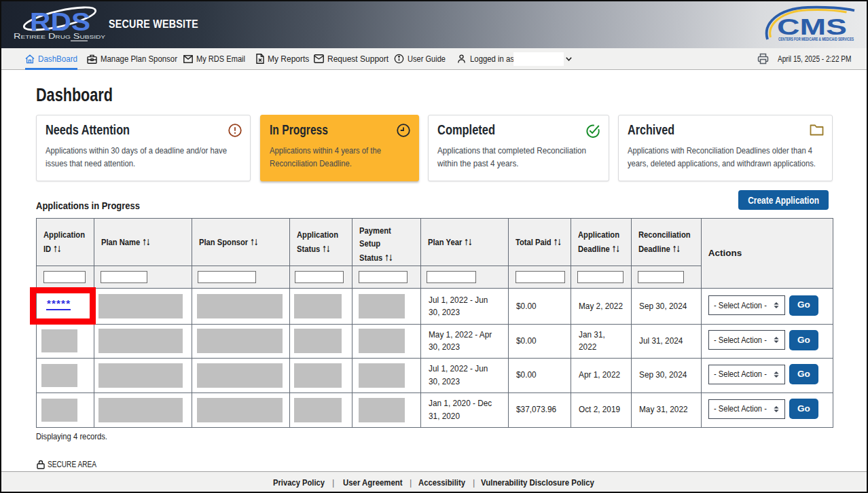 The image size is (868, 493). Describe the element at coordinates (816, 39) in the screenshot. I see `svg-text:CENTERS FOR MEDICARE & MEDICAI: CENTERS FOR MEDICARE & MEDICAID SERVICES` at that location.